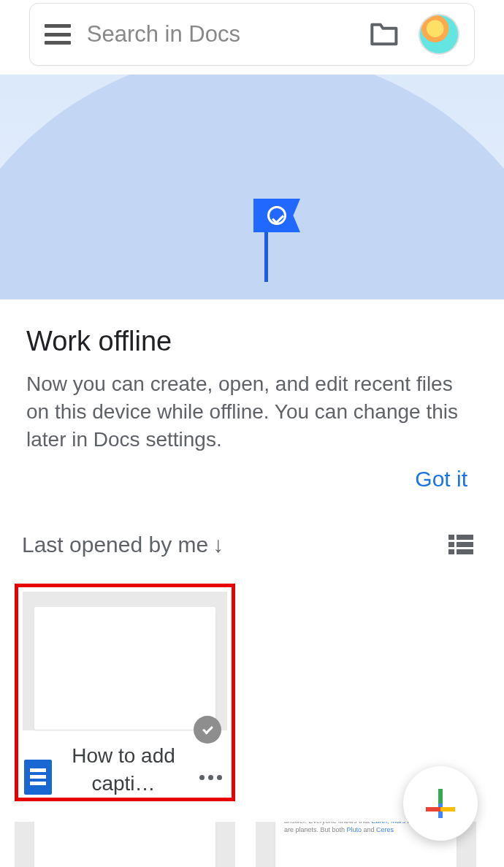 The width and height of the screenshot is (504, 867). I want to click on flag-icon, so click(277, 215).